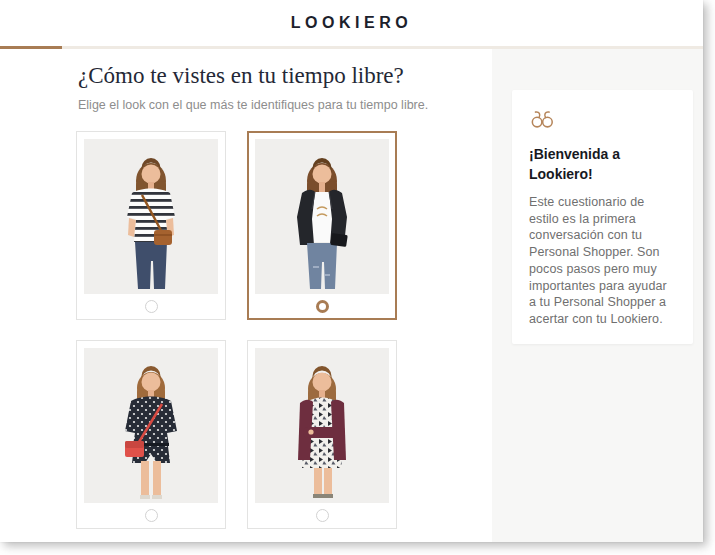  What do you see at coordinates (352, 23) in the screenshot?
I see `lookiero-logo: LOOKIERO` at bounding box center [352, 23].